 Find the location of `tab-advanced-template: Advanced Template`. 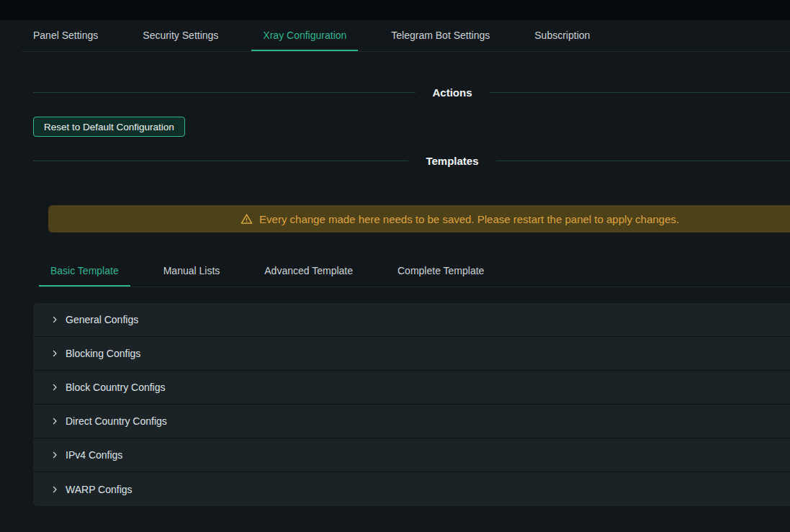

tab-advanced-template: Advanced Template is located at coordinates (308, 271).